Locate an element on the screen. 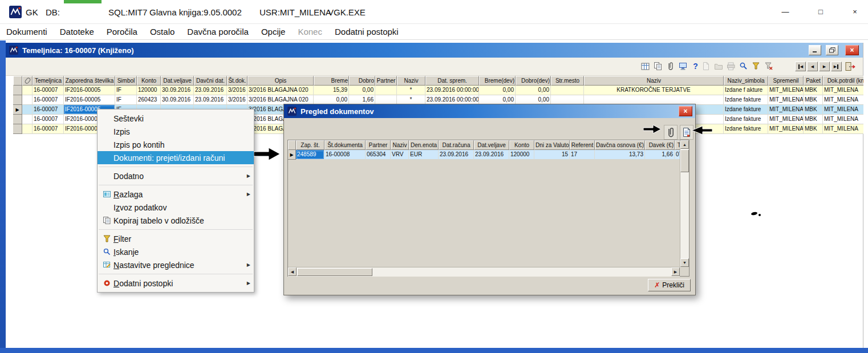 The image size is (868, 353). grid-cell: 16-00008 is located at coordinates (345, 155).